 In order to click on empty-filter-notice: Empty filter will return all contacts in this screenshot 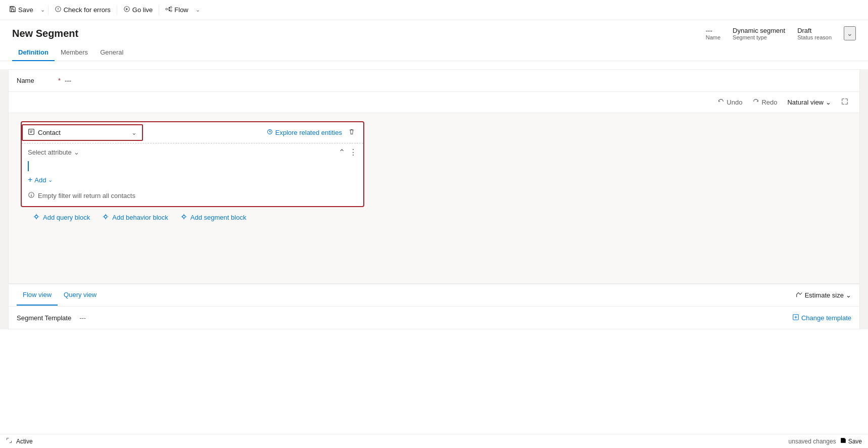, I will do `click(192, 197)`.